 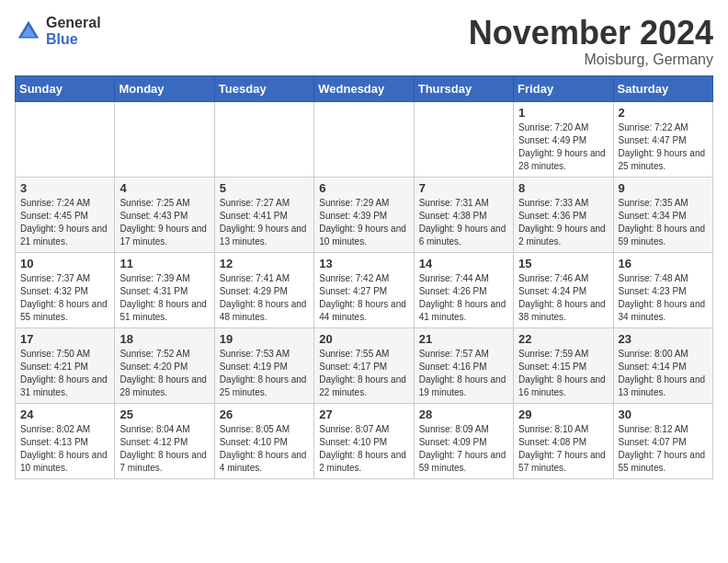 What do you see at coordinates (164, 223) in the screenshot?
I see `day-info: Sunrise: 7:25 AM Sunset: 4:43 PM Dayligh…` at bounding box center [164, 223].